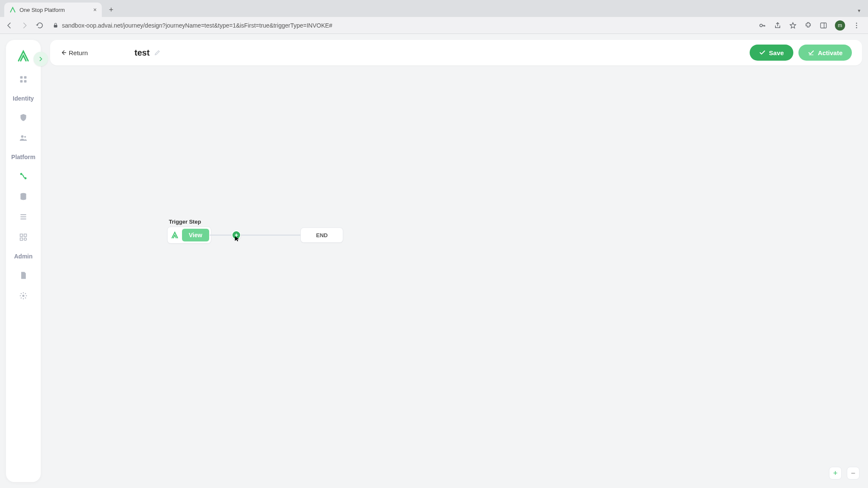 This screenshot has height=488, width=868. I want to click on nav-settings-icon, so click(23, 296).